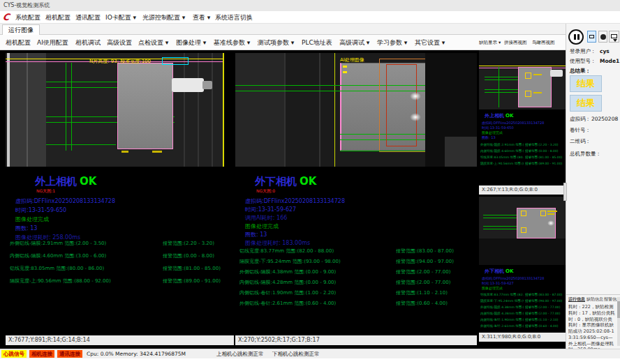 This screenshot has height=364, width=620. I want to click on menu-light-config: 光源控制配置 ▾, so click(163, 17).